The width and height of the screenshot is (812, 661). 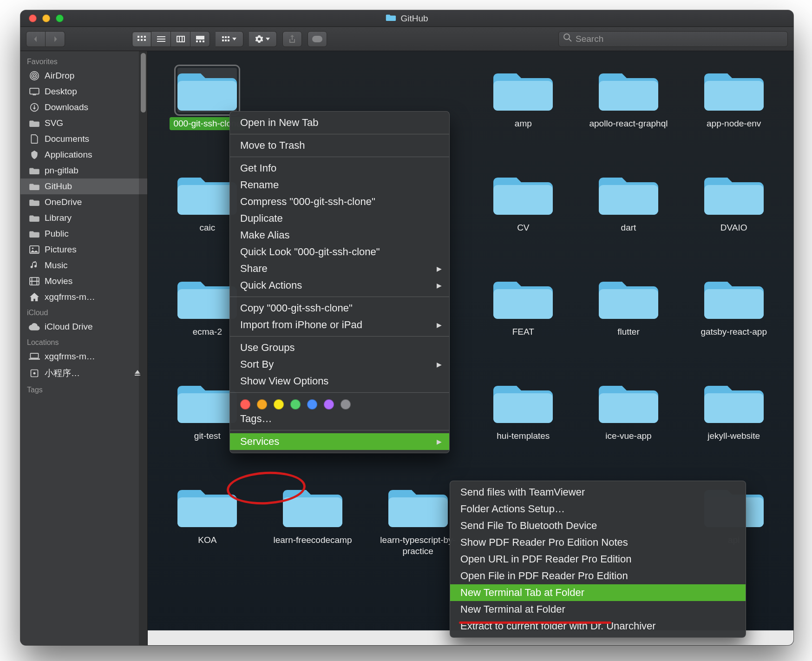 I want to click on share-button, so click(x=292, y=39).